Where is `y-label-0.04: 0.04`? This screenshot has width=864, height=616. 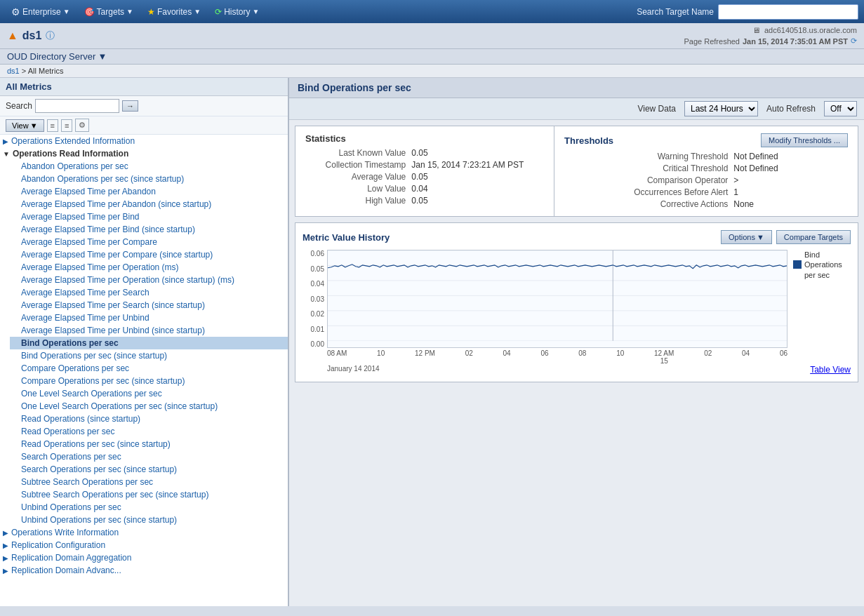 y-label-0.04: 0.04 is located at coordinates (317, 283).